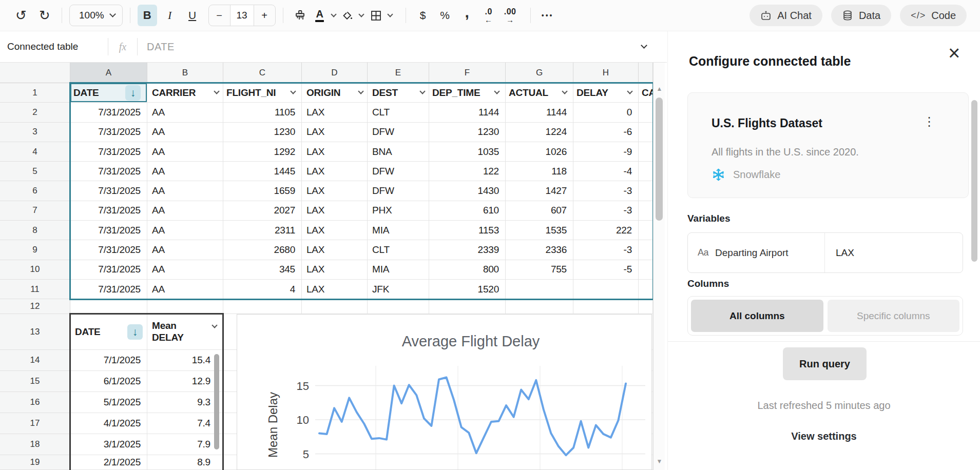 The image size is (980, 470). Describe the element at coordinates (467, 289) in the screenshot. I see `cell-F11: 1520` at that location.